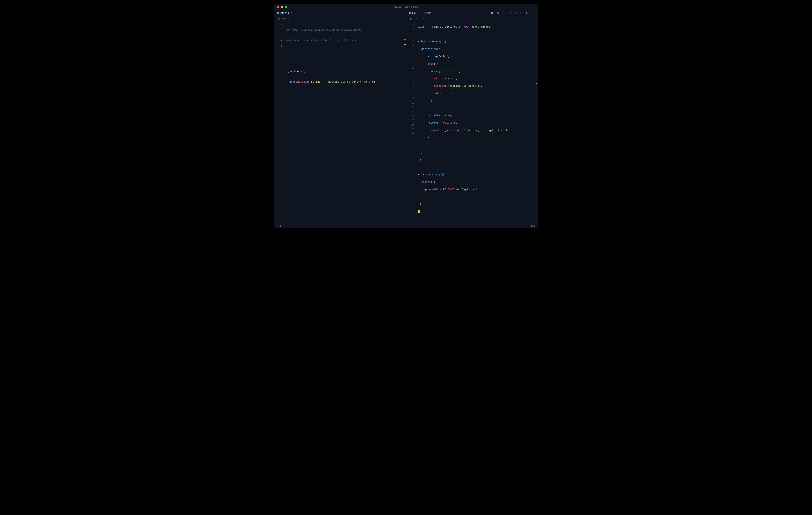  What do you see at coordinates (279, 226) in the screenshot?
I see `status-errors: 0` at bounding box center [279, 226].